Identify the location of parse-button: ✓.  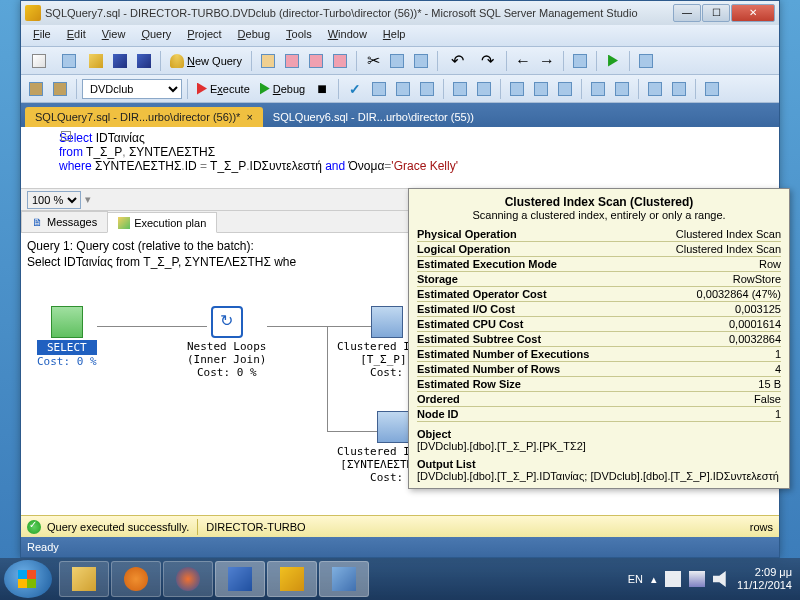
(355, 89).